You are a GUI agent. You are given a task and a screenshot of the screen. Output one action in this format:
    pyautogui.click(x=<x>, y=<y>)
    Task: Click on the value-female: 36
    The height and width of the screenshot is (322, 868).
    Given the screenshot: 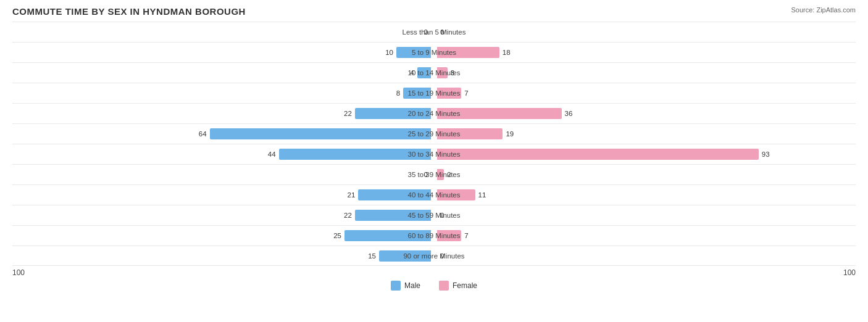 What is the action you would take?
    pyautogui.click(x=569, y=114)
    